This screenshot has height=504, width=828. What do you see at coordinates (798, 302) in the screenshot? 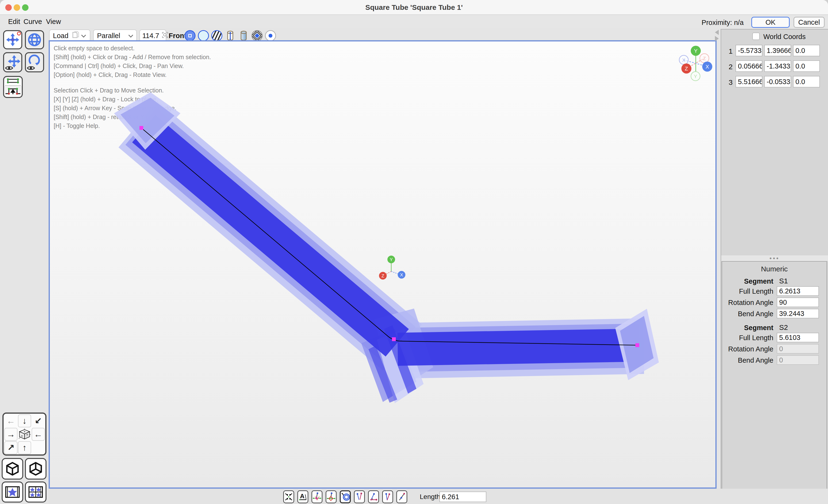
I see `segment-1-rotation-angle-field: 90` at bounding box center [798, 302].